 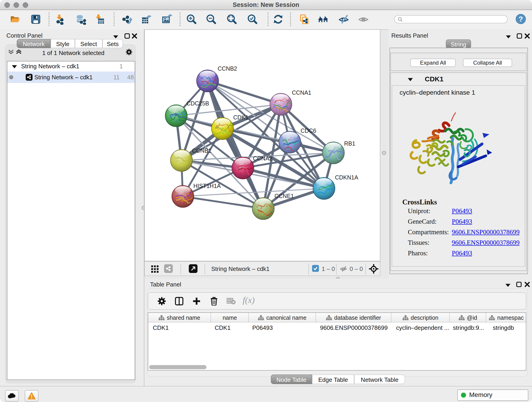 What do you see at coordinates (263, 158) in the screenshot?
I see `svg-text: CCNA2` at bounding box center [263, 158].